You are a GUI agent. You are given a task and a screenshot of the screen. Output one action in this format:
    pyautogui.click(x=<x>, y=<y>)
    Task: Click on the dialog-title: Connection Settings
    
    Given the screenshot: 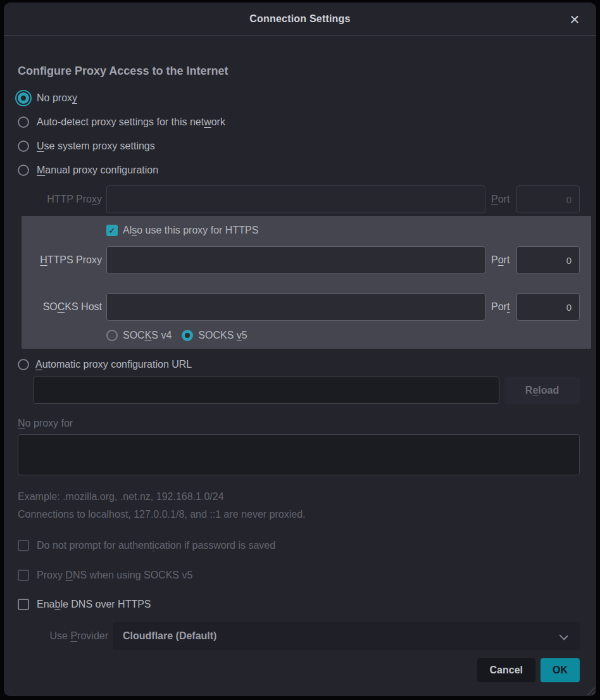 What is the action you would take?
    pyautogui.click(x=300, y=19)
    